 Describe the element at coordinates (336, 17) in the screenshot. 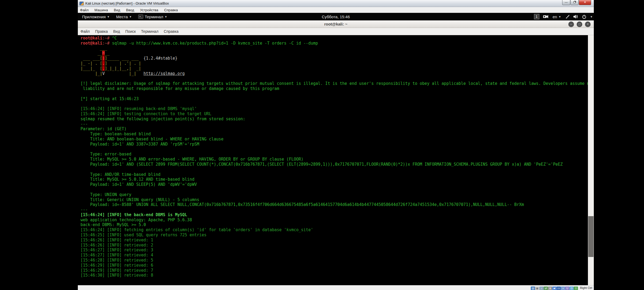

I see `kali-top-panel: Приложения ▼ Места ▼ >_ Терминал ▼ Суббо…` at that location.